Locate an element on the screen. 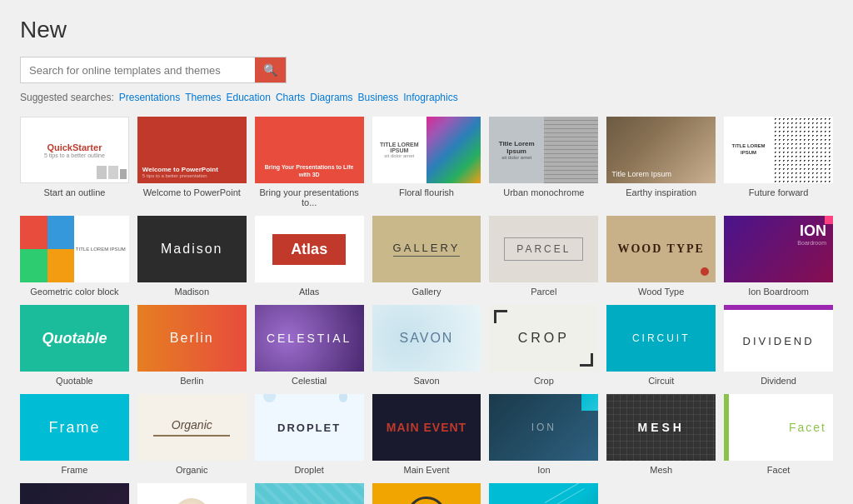 This screenshot has width=853, height=504. template-label-circuit: Circuit is located at coordinates (661, 381).